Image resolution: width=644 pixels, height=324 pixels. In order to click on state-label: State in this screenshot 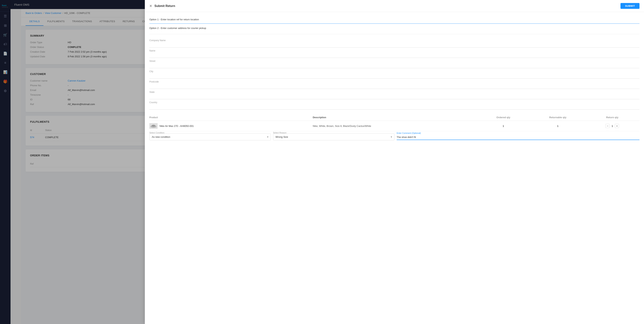, I will do `click(394, 92)`.